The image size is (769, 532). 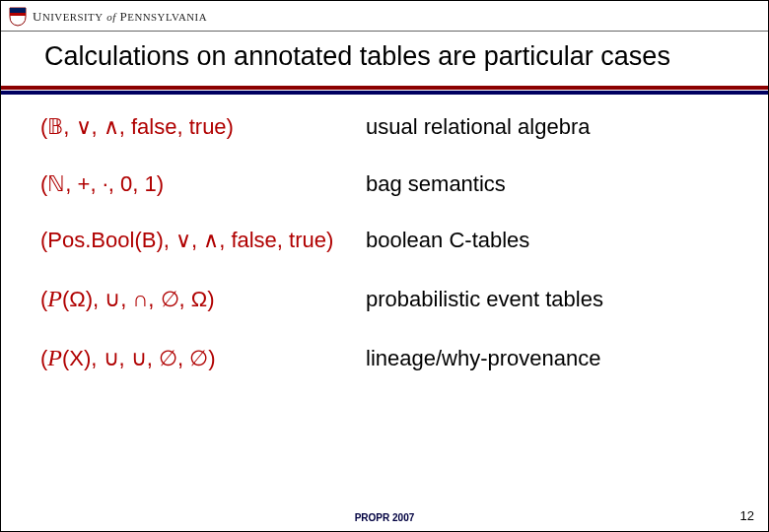 I want to click on header: UNIVERSITY of PENNSYLVANIA, so click(x=384, y=16).